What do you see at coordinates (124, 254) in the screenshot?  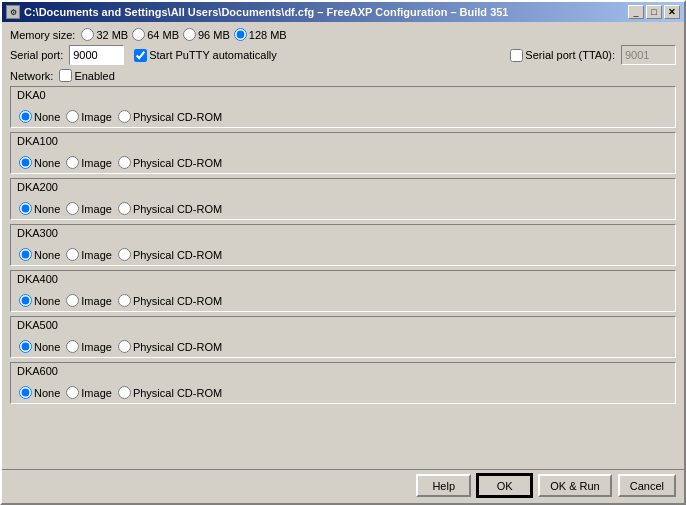 I see `dka300-cdrom-radio` at bounding box center [124, 254].